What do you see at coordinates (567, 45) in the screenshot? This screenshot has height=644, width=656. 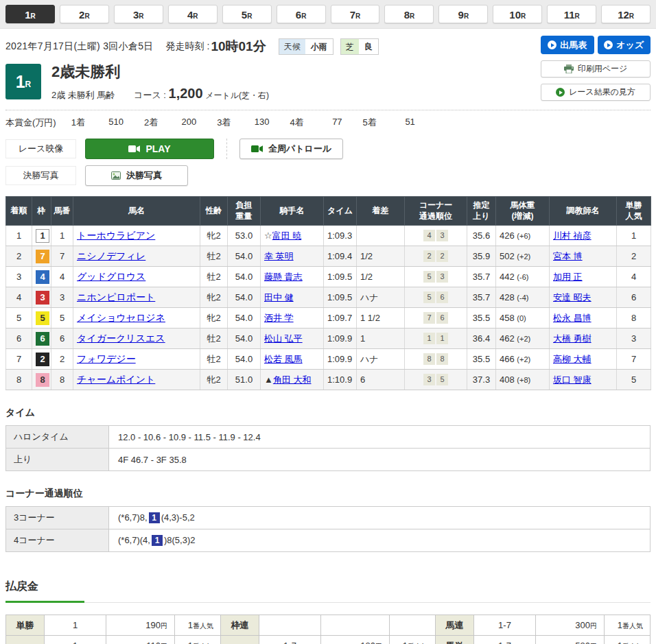 I see `entry-table-button: 出馬表` at bounding box center [567, 45].